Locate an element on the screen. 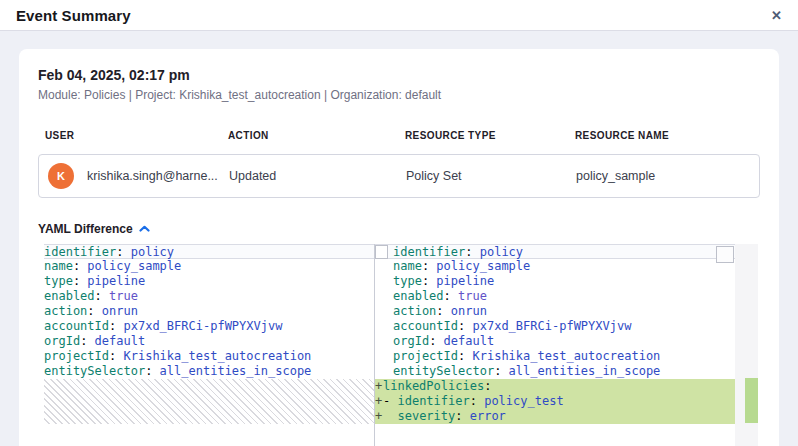  yaml-added-line: +- identifier: policy_test is located at coordinates (555, 402).